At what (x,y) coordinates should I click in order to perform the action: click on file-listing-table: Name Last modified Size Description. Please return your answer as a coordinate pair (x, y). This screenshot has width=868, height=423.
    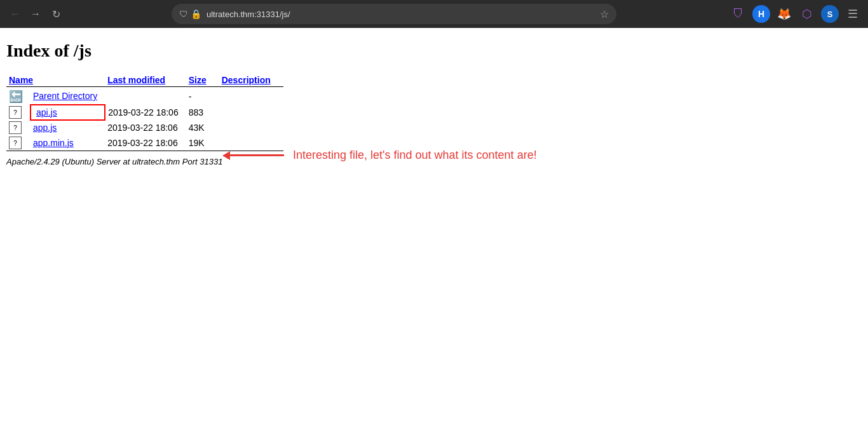
    Looking at the image, I should click on (145, 113).